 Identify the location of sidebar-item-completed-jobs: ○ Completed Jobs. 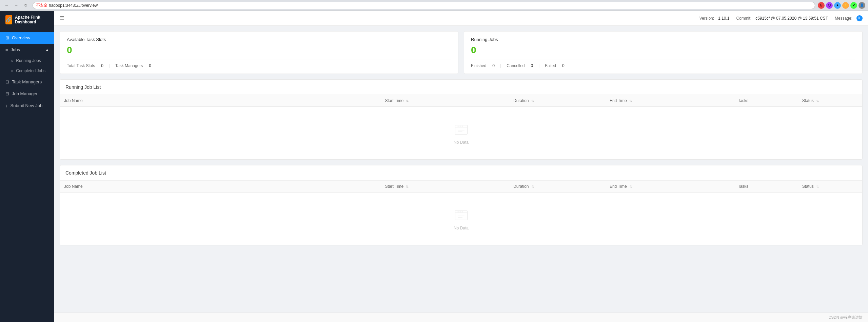
(27, 71).